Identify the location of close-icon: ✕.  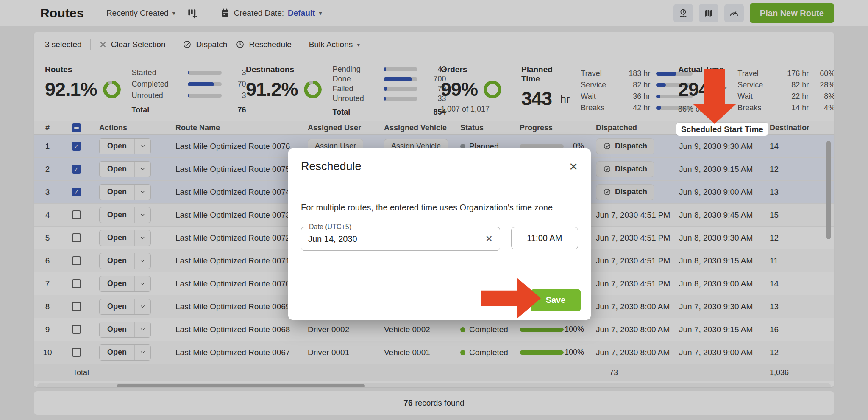
(573, 167).